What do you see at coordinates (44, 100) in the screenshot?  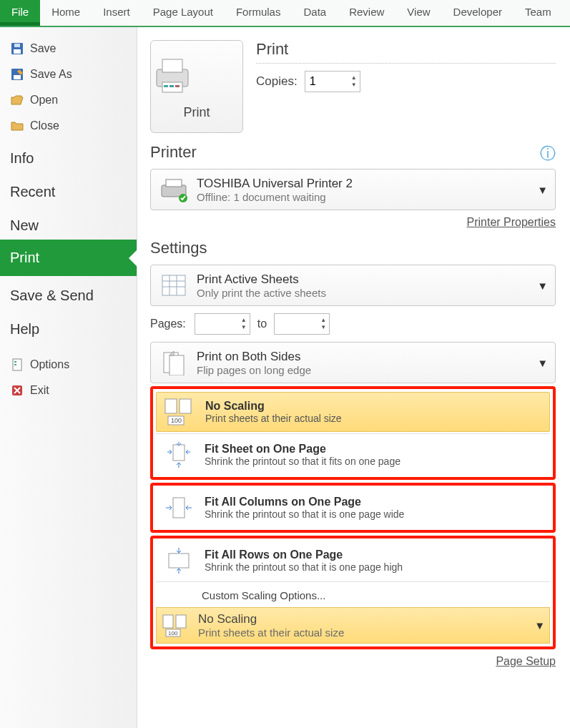 I see `sidebar-item-label: Open` at bounding box center [44, 100].